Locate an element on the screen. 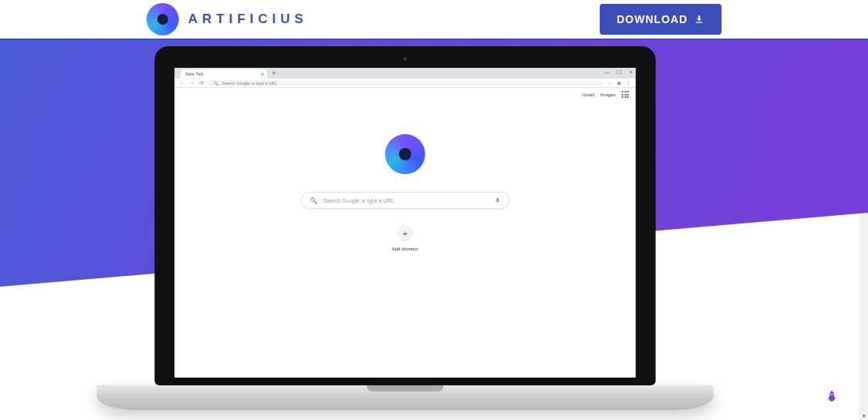 The width and height of the screenshot is (868, 420). scrollbar-down-icon: ▾ is located at coordinates (863, 416).